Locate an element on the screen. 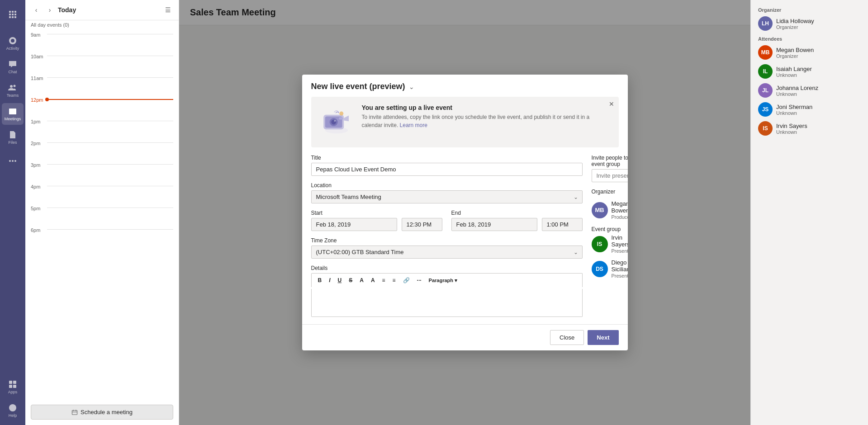  time-slot-2pm: 2pm is located at coordinates (102, 151).